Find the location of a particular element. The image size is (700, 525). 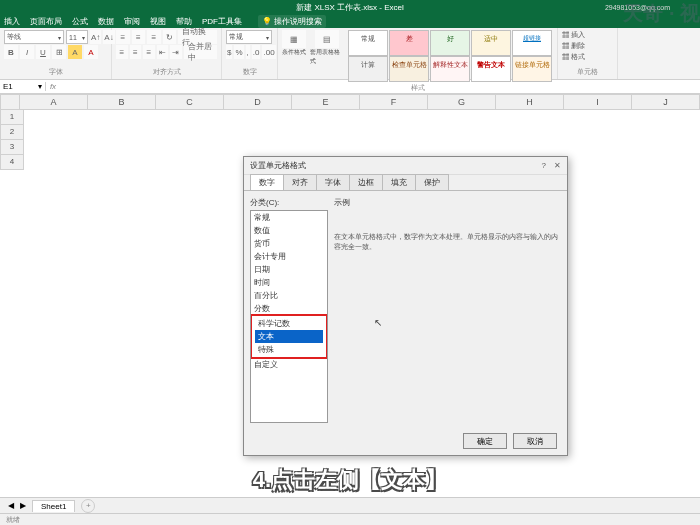

col-header: G is located at coordinates (462, 102).